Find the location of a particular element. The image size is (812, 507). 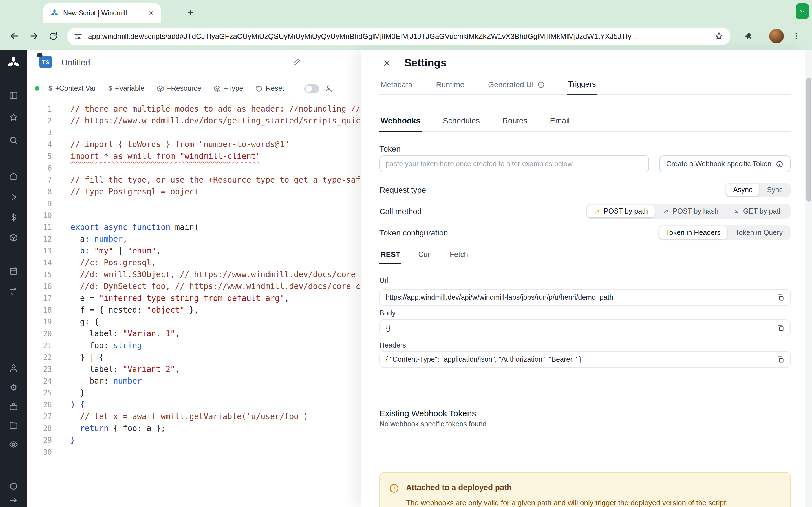

variables-dollar-icon is located at coordinates (13, 217).